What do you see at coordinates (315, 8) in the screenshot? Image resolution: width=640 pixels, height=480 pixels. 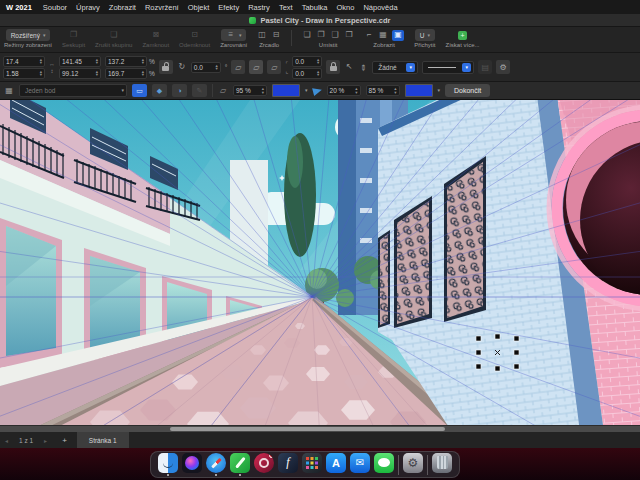 I see `menu-tabulka: Tabulka` at bounding box center [315, 8].